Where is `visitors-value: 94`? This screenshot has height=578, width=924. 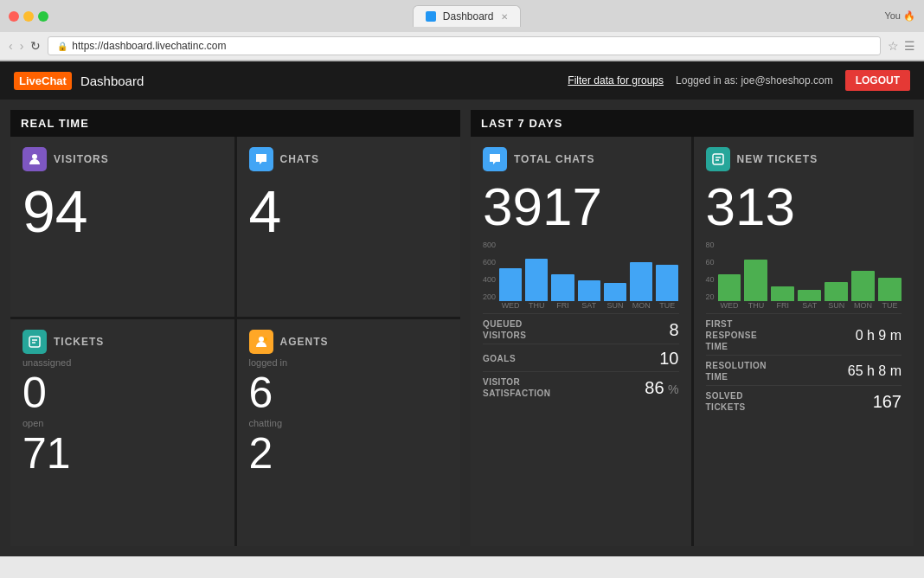 visitors-value: 94 is located at coordinates (123, 211).